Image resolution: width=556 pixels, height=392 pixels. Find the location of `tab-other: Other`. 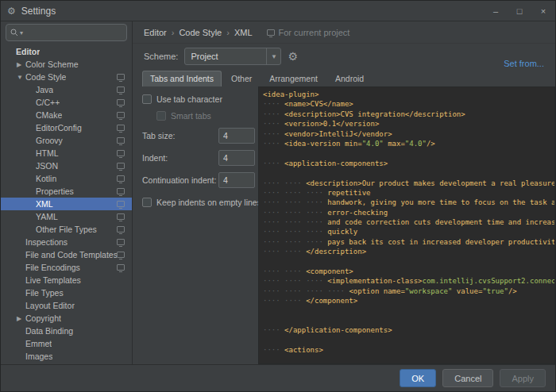

tab-other: Other is located at coordinates (241, 79).